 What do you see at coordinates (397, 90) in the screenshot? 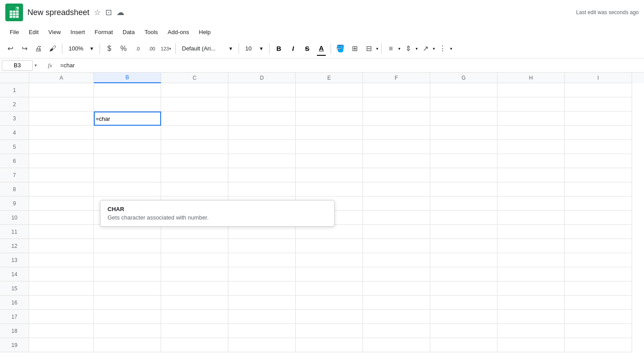
I see `cell-f1` at bounding box center [397, 90].